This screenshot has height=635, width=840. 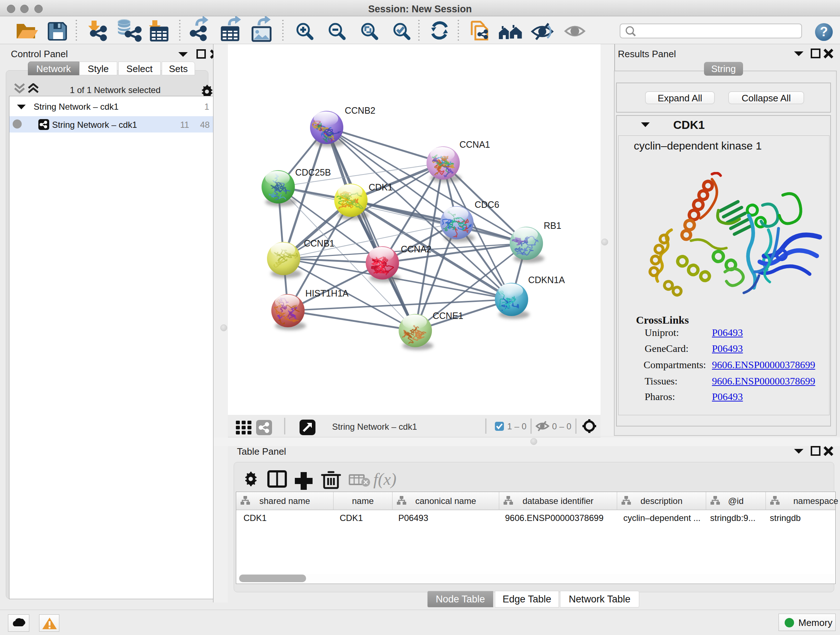 What do you see at coordinates (553, 226) in the screenshot?
I see `svg-text: RB1` at bounding box center [553, 226].